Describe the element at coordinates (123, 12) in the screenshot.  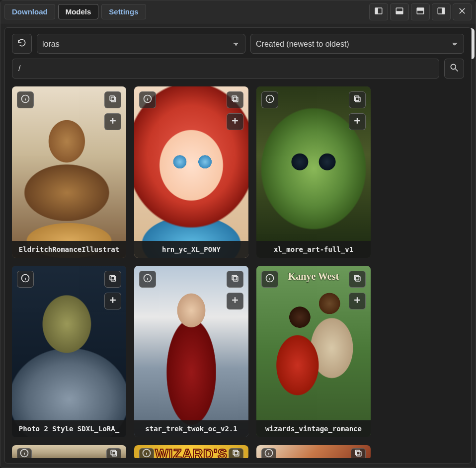
I see `tab-settings: Settings` at that location.